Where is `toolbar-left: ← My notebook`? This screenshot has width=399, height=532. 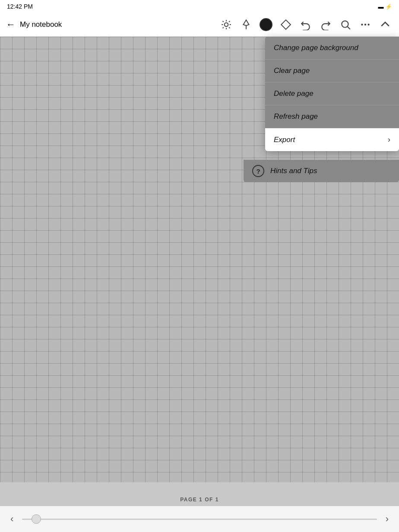 toolbar-left: ← My notebook is located at coordinates (110, 25).